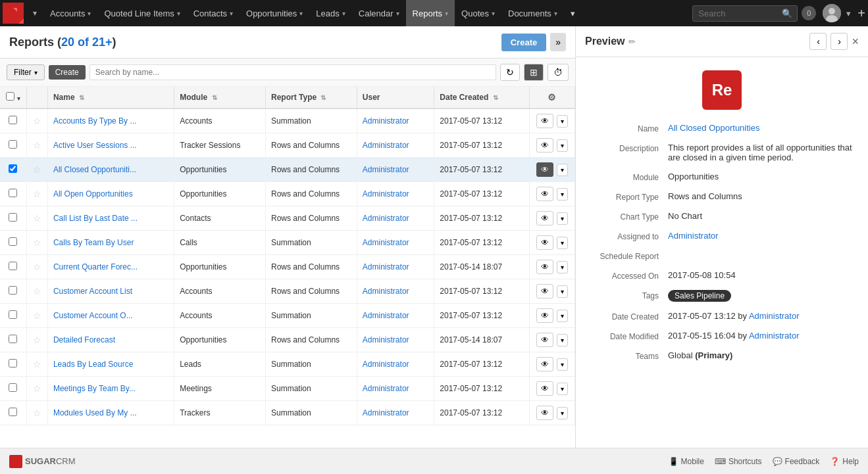  Describe the element at coordinates (430, 13) in the screenshot. I see `sidebar-item-reports: Reports ▾` at that location.